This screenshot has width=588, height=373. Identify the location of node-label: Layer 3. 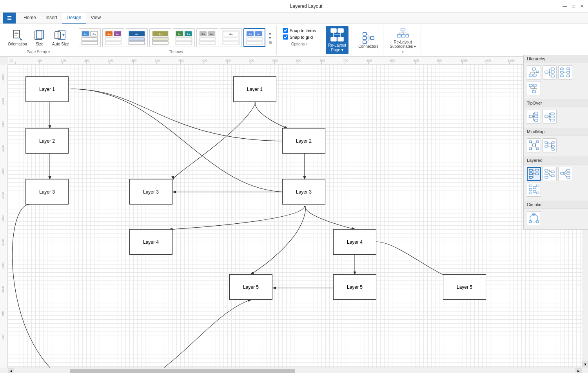
(47, 192).